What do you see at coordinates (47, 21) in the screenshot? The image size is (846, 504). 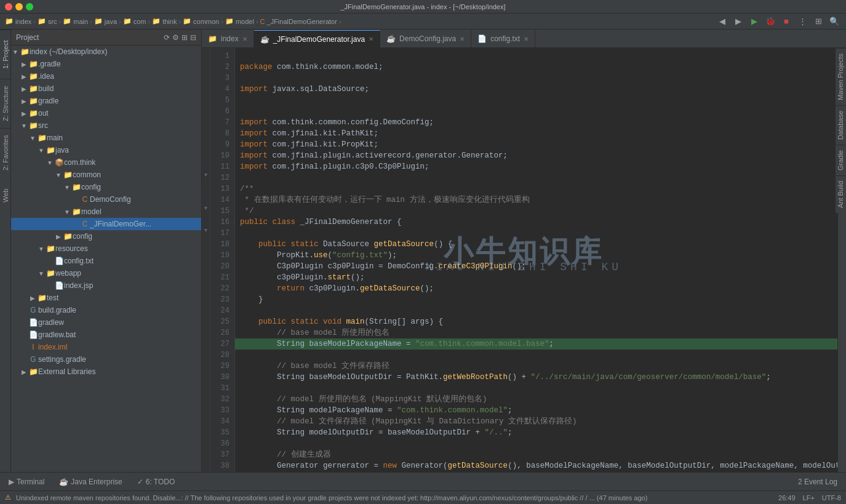 I see `breadcrumb-src: 📁 src` at bounding box center [47, 21].